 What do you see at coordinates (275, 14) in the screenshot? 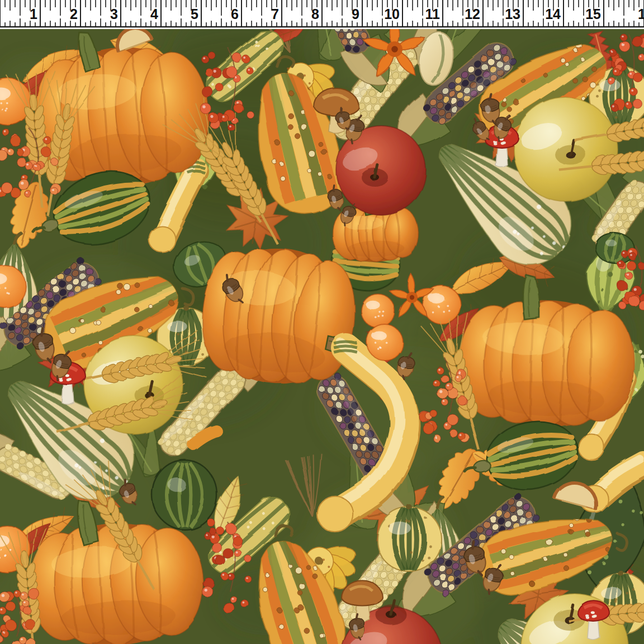
I see `ruler-number: 7` at bounding box center [275, 14].